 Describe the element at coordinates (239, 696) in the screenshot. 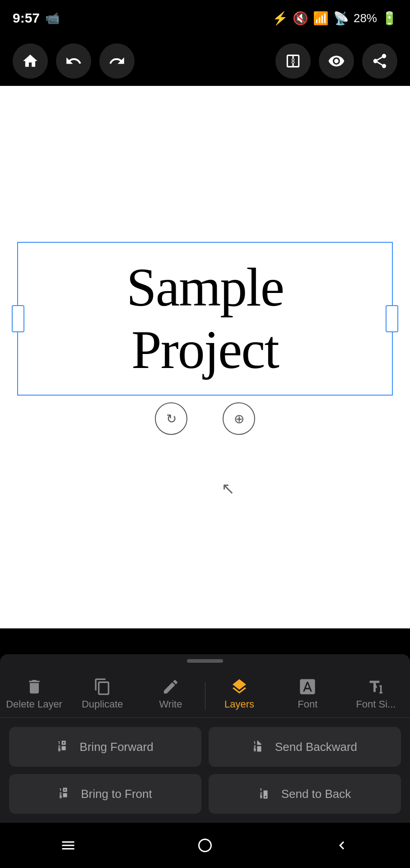

I see `tab-layers: Layers` at that location.